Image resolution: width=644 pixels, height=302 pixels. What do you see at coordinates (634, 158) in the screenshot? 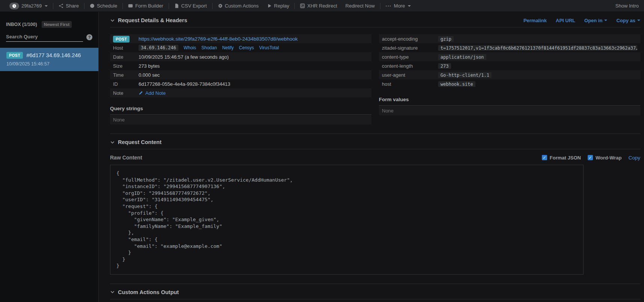
I see `copy-content-link: Copy` at bounding box center [634, 158].